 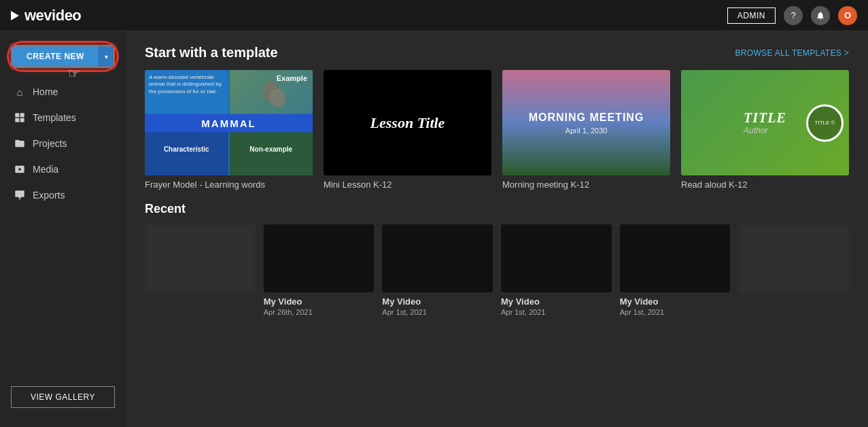 What do you see at coordinates (49, 195) in the screenshot?
I see `sidebar-item-exports-label: Exports` at bounding box center [49, 195].